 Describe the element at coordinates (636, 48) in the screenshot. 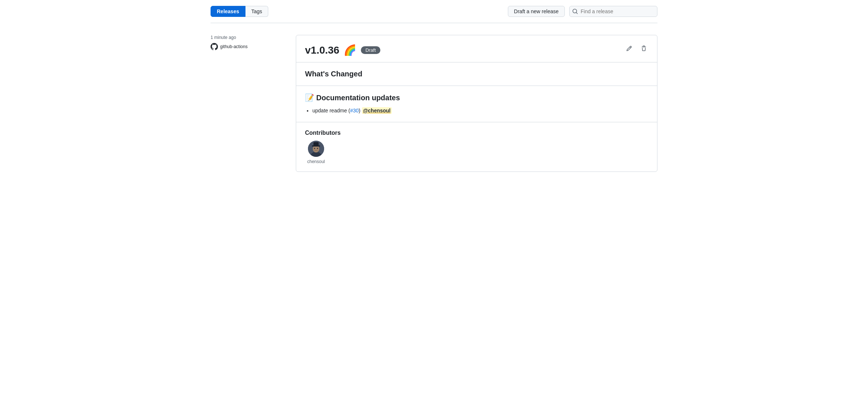

I see `release-card-actions` at that location.